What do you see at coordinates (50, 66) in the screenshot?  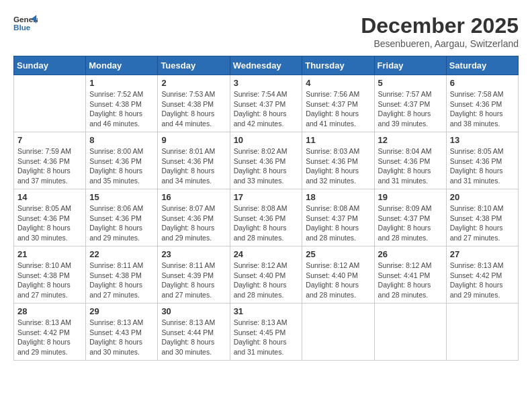 I see `calendar-header-sunday: Sunday` at bounding box center [50, 66].